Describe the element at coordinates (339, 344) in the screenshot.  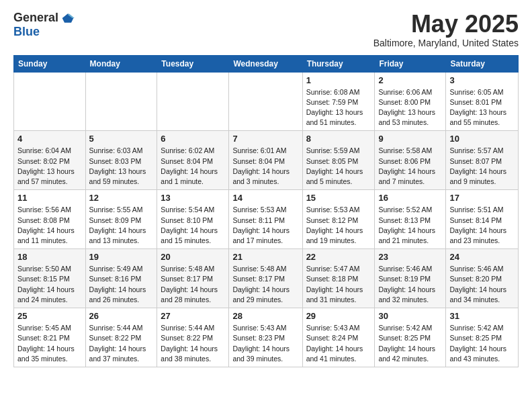
I see `day-info: Sunrise: 5:43 AMSunset: 8:24 PMDaylight:…` at that location.